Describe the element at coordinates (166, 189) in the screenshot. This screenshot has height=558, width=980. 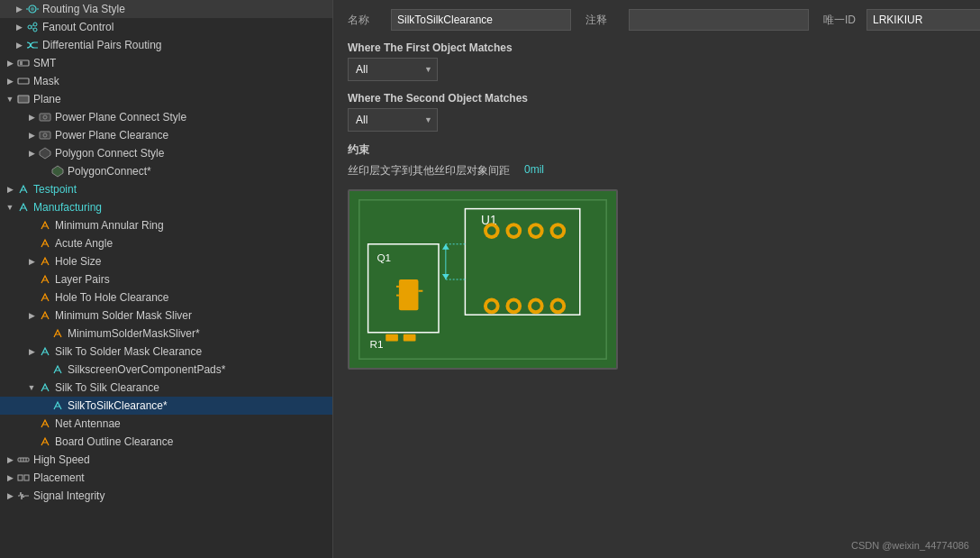
I see `tree-item-testpoint: Testpoint` at that location.